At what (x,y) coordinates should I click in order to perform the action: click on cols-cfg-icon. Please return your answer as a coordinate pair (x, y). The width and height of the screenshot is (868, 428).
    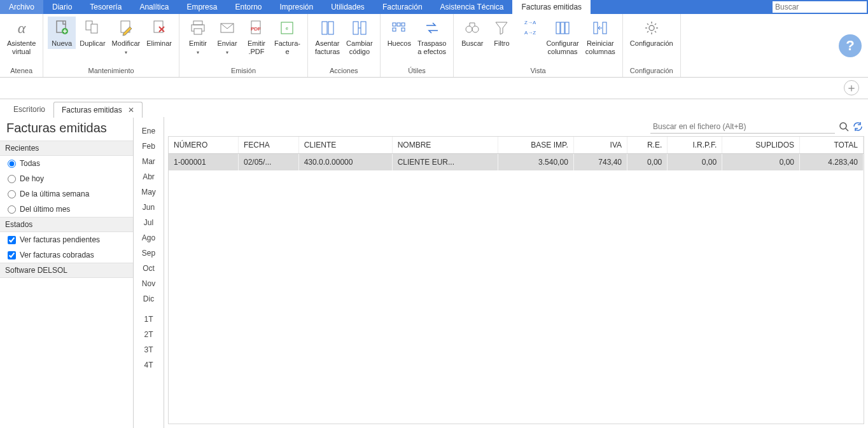
    Looking at the image, I should click on (563, 28).